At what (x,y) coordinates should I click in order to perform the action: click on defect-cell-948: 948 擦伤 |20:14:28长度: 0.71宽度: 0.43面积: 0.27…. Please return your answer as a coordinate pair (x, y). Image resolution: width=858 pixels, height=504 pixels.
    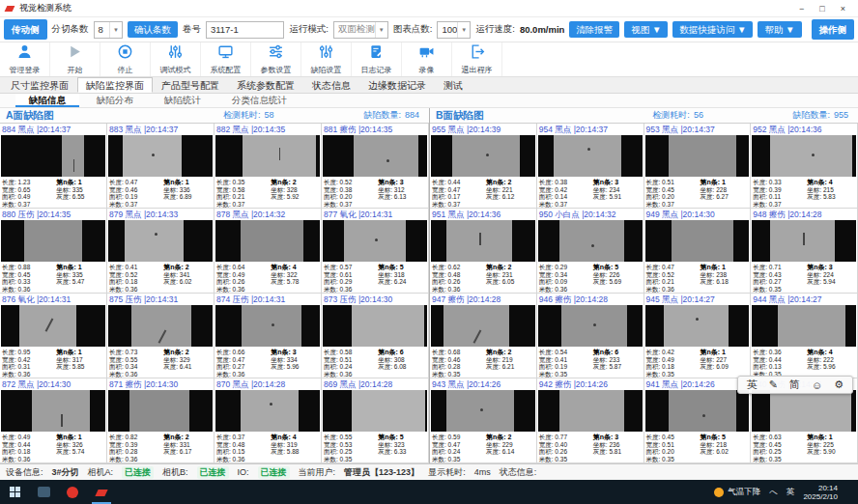
    Looking at the image, I should click on (804, 251).